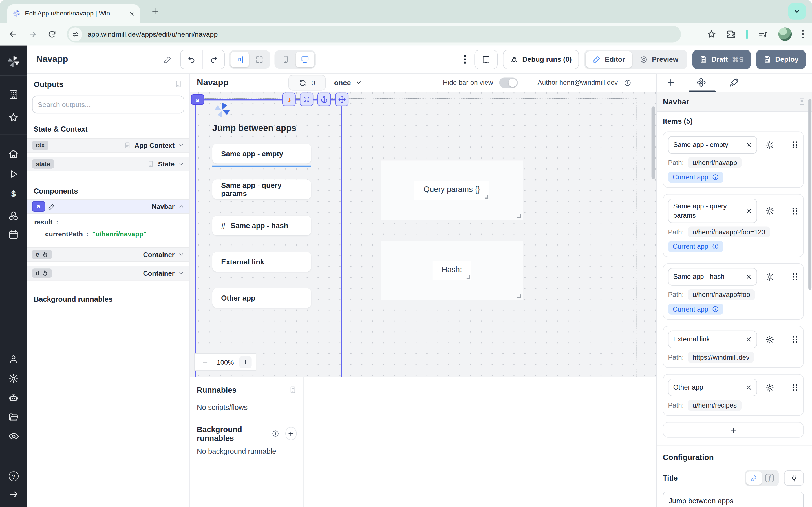  Describe the element at coordinates (803, 34) in the screenshot. I see `browser-menu-icon` at that location.